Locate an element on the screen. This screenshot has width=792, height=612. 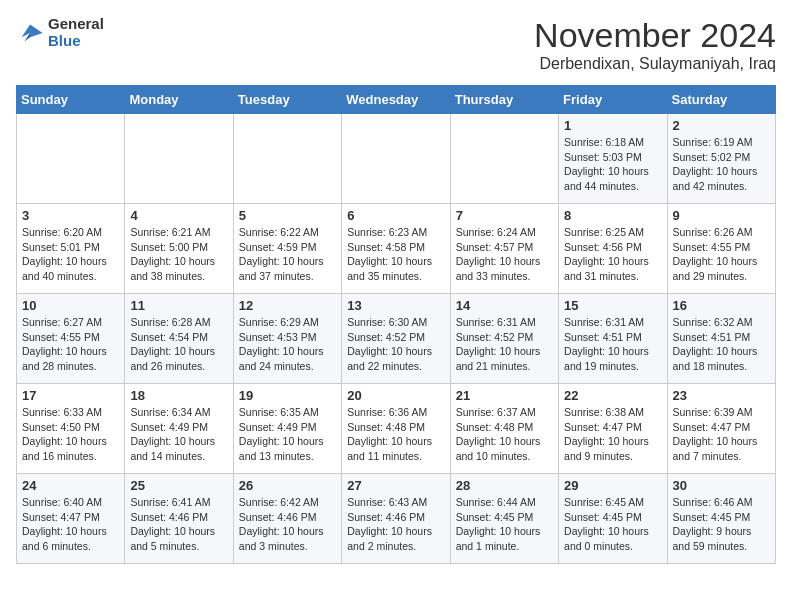
calendar-day-cell: 21Sunrise: 6:37 AM Sunset: 4:48 PM Dayli… is located at coordinates (504, 429).